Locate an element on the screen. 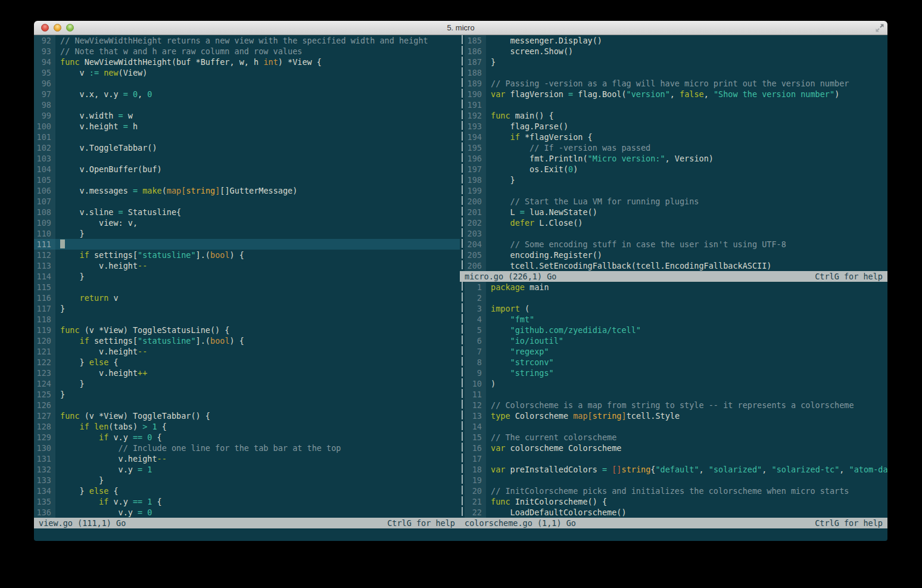  code-line-114: 114 } is located at coordinates (247, 276).